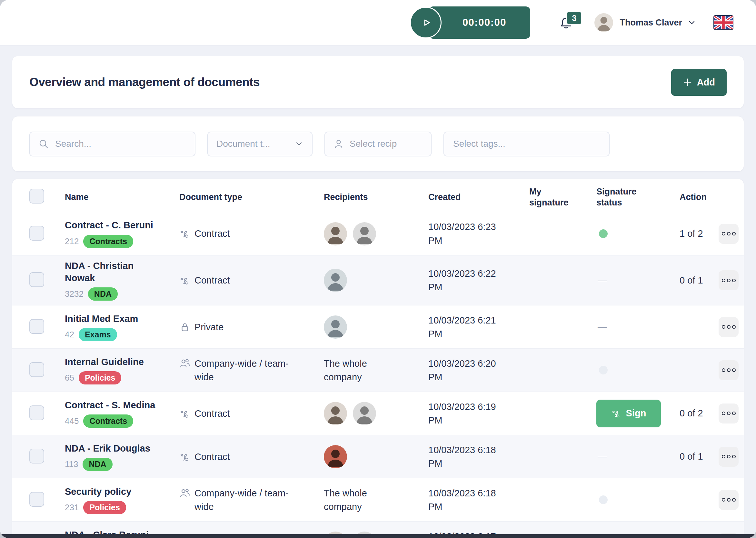 This screenshot has height=538, width=756. What do you see at coordinates (378, 197) in the screenshot?
I see `table-header-row: Name Document type Recipients Created My…` at bounding box center [378, 197].